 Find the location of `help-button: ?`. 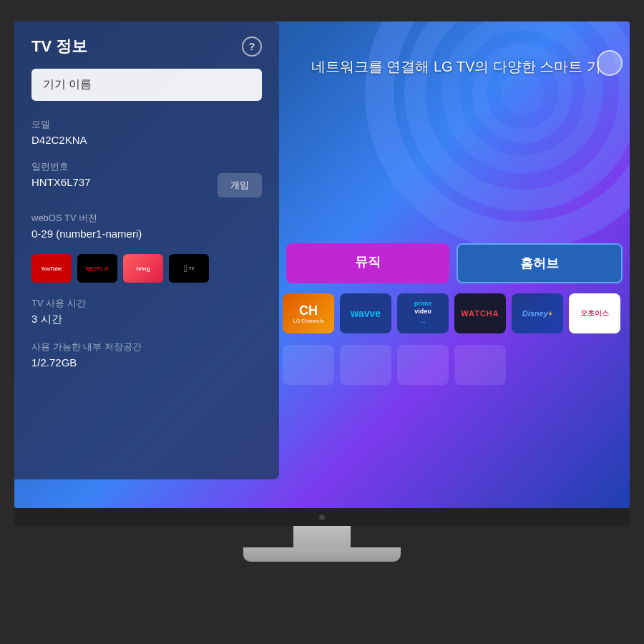

help-button: ? is located at coordinates (252, 47).